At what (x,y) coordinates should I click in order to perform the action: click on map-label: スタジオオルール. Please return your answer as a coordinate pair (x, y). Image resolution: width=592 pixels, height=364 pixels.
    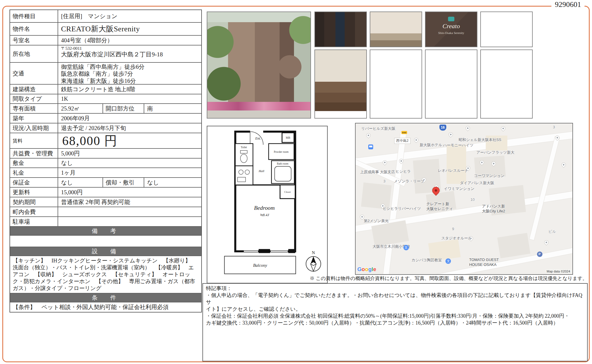
    Looking at the image, I should click on (456, 238).